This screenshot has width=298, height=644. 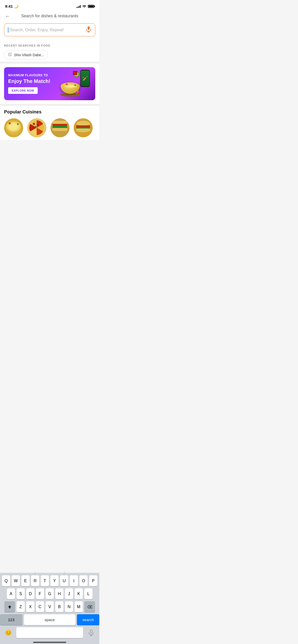 What do you see at coordinates (33, 75) in the screenshot?
I see `banner-subtitle: MAXIMUM FLAVOURS TO` at bounding box center [33, 75].